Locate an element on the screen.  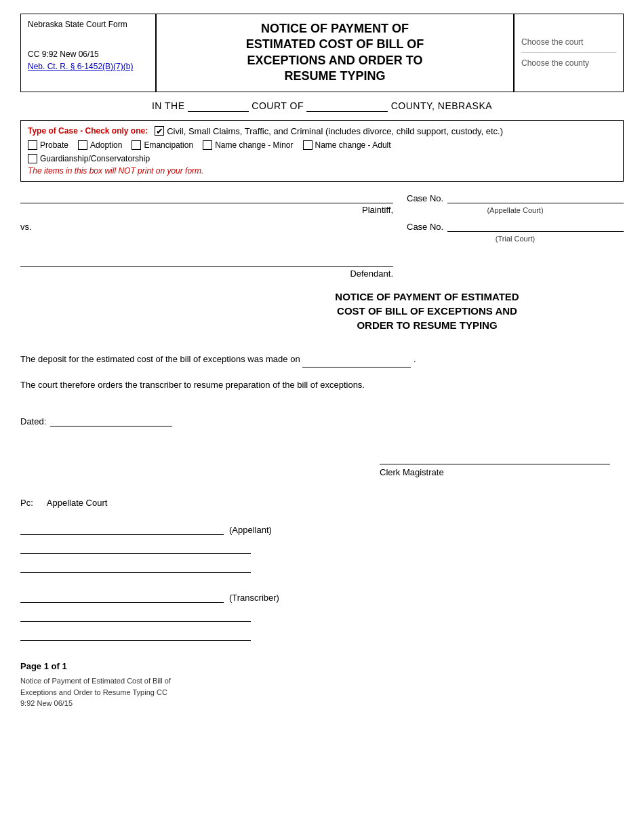
civil-checkbox: ✔ is located at coordinates (159, 131).